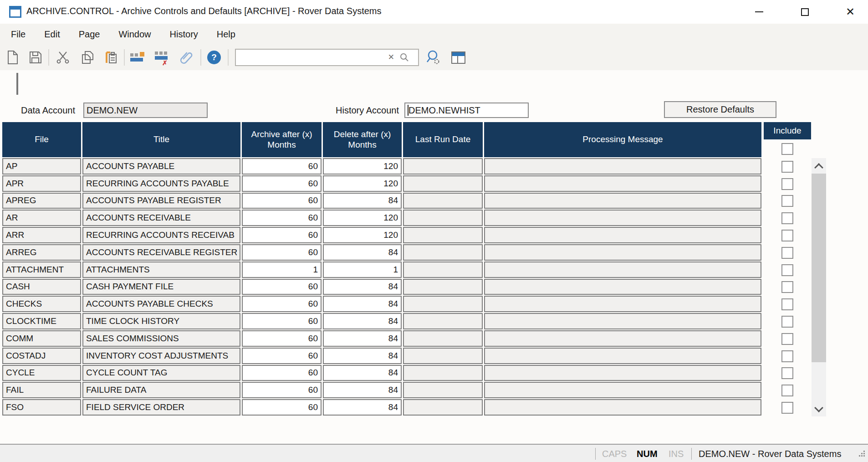  Describe the element at coordinates (161, 201) in the screenshot. I see `cell-title: ACCOUNTS PAYABLE REGISTER` at that location.